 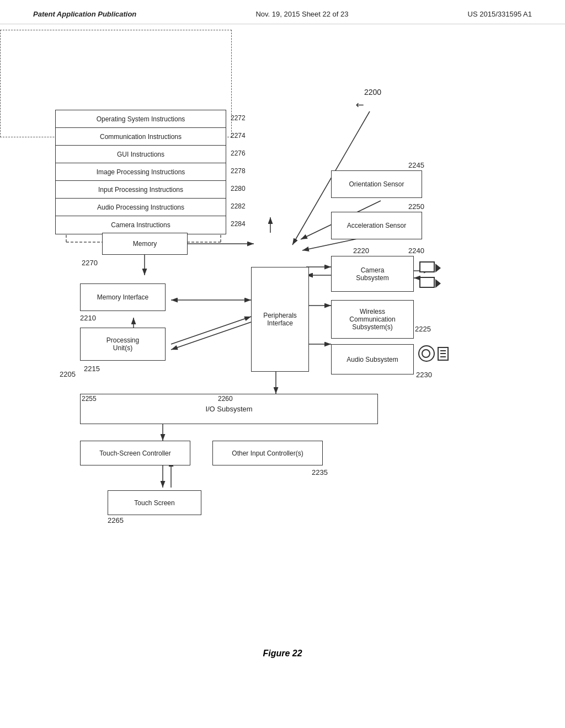 I want to click on header-left: Patent Application Publication, so click(x=85, y=14).